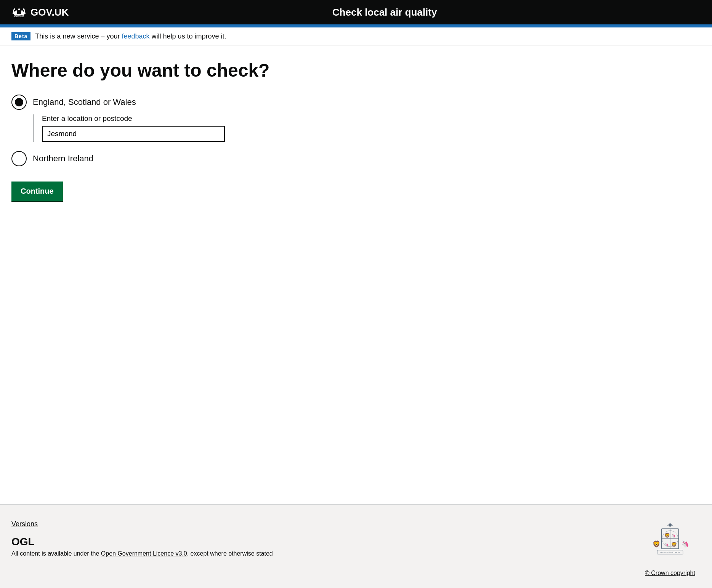 The width and height of the screenshot is (712, 588). What do you see at coordinates (183, 130) in the screenshot?
I see `location-radio-group: England, Scotland or Wales Enter a locat…` at bounding box center [183, 130].